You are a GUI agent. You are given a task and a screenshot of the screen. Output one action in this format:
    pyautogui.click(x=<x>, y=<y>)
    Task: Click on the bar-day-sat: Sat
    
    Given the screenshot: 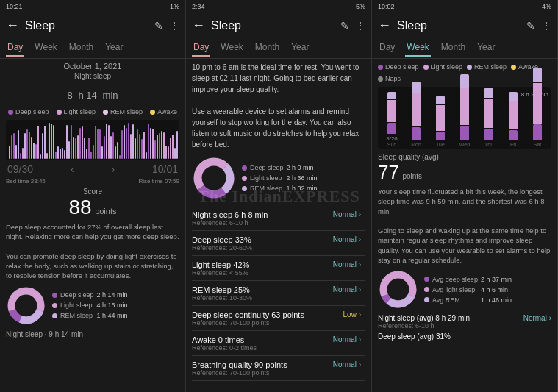 What is the action you would take?
    pyautogui.click(x=538, y=144)
    